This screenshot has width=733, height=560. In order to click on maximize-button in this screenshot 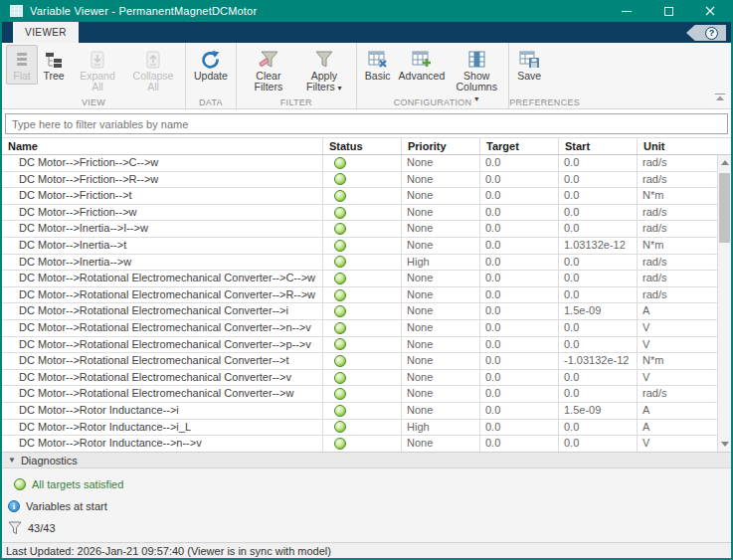, I will do `click(668, 11)`.